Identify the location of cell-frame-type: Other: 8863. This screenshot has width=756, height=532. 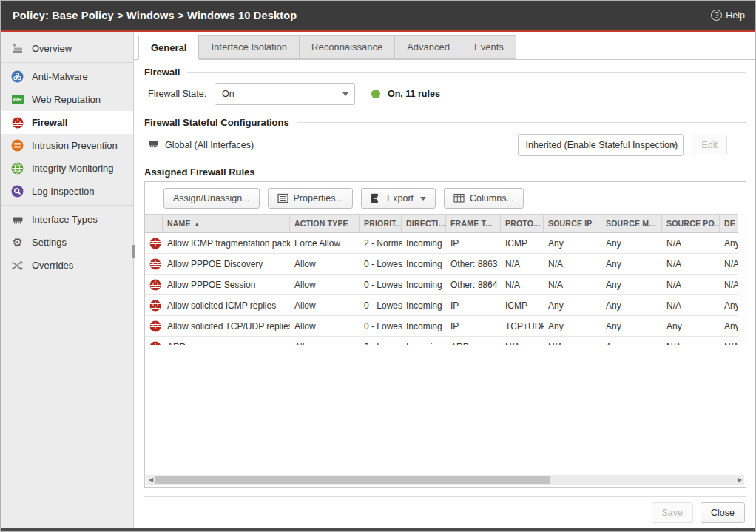
(473, 263).